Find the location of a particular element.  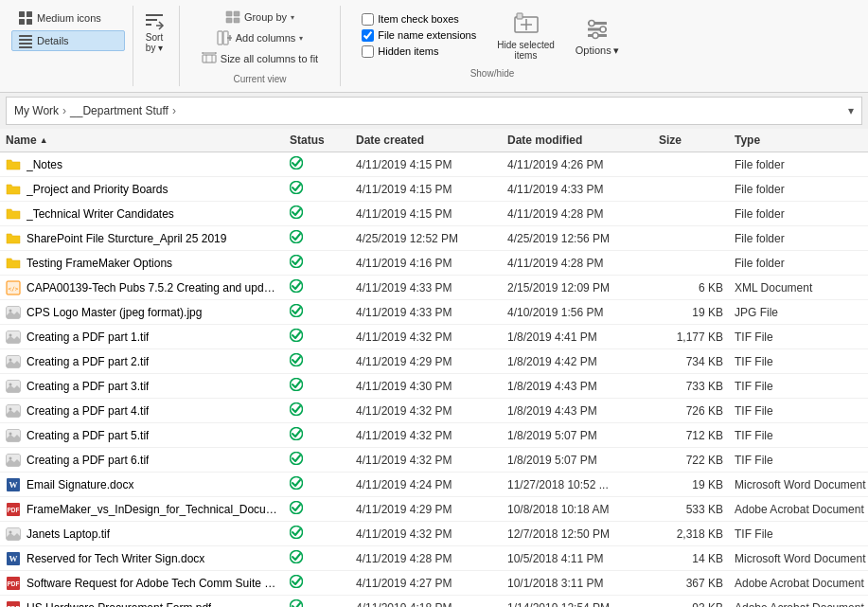

table-row: _Notes 4/11/2019 4:15 PM 4/11/2019 4:26 … is located at coordinates (434, 165).